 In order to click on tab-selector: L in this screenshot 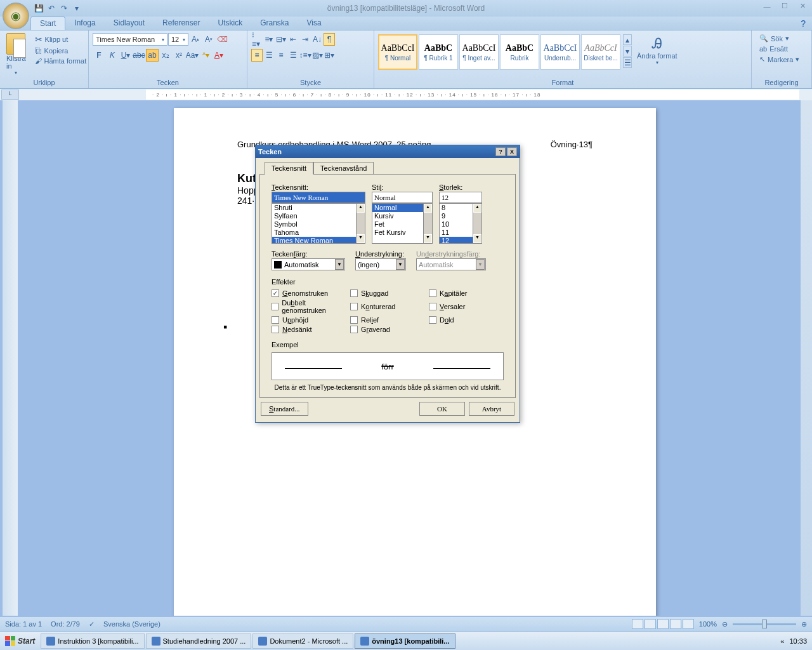, I will do `click(10, 95)`.